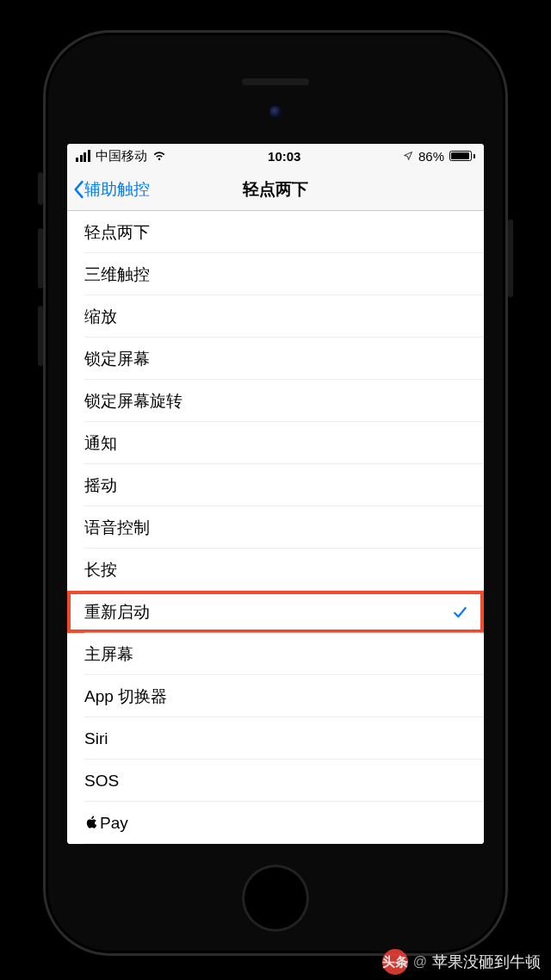  What do you see at coordinates (159, 156) in the screenshot?
I see `wifi-icon` at bounding box center [159, 156].